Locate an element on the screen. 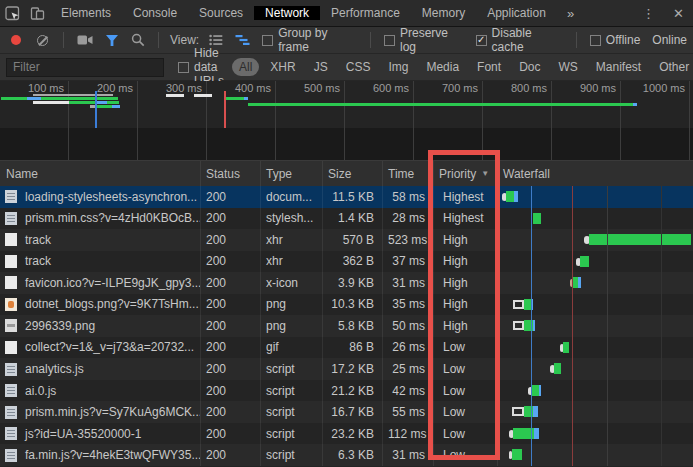  dom-content-loaded-line is located at coordinates (96, 110).